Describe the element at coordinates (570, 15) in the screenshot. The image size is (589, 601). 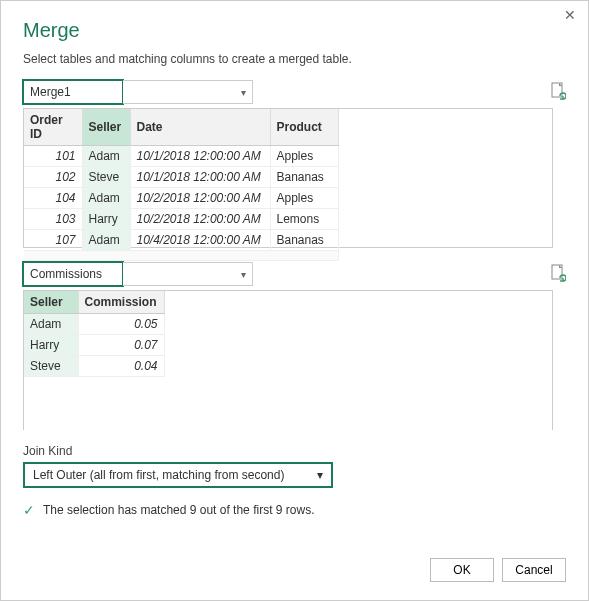
I see `close-icon: ✕` at that location.